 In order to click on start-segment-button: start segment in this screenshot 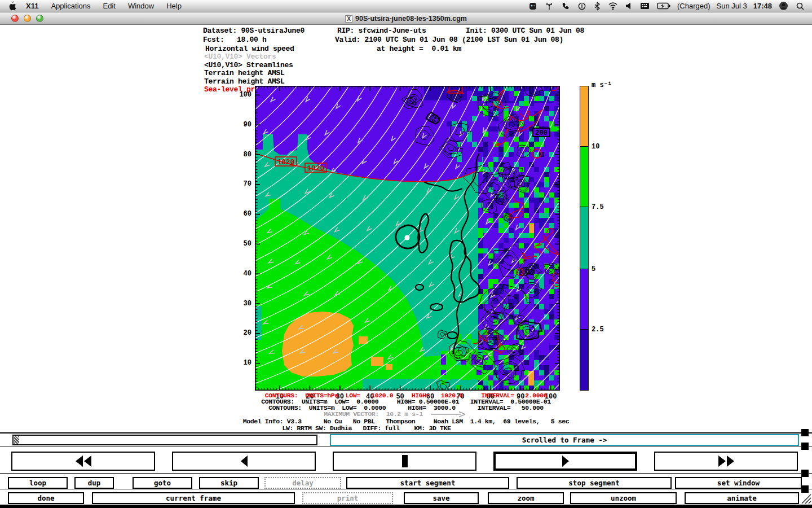, I will do `click(427, 483)`.